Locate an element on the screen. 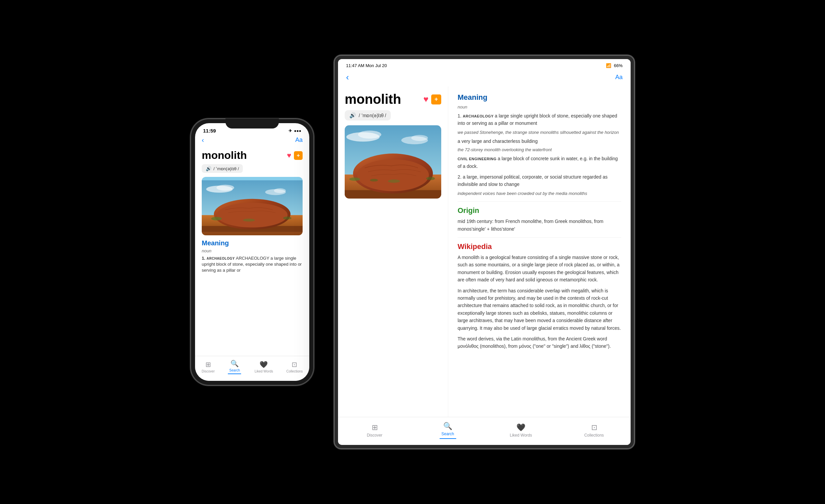  ipad-meaning-title: Meaning is located at coordinates (539, 97).